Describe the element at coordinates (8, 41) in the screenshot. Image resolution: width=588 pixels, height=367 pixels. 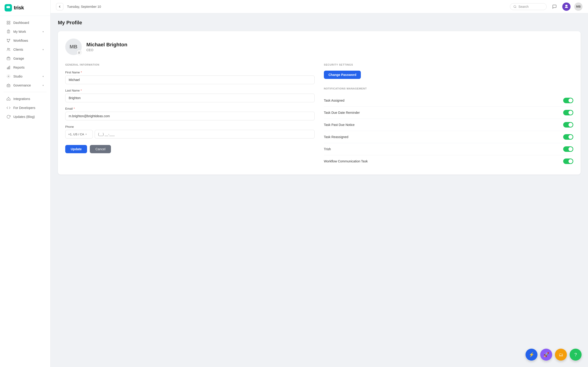
I see `workflow-icon` at that location.